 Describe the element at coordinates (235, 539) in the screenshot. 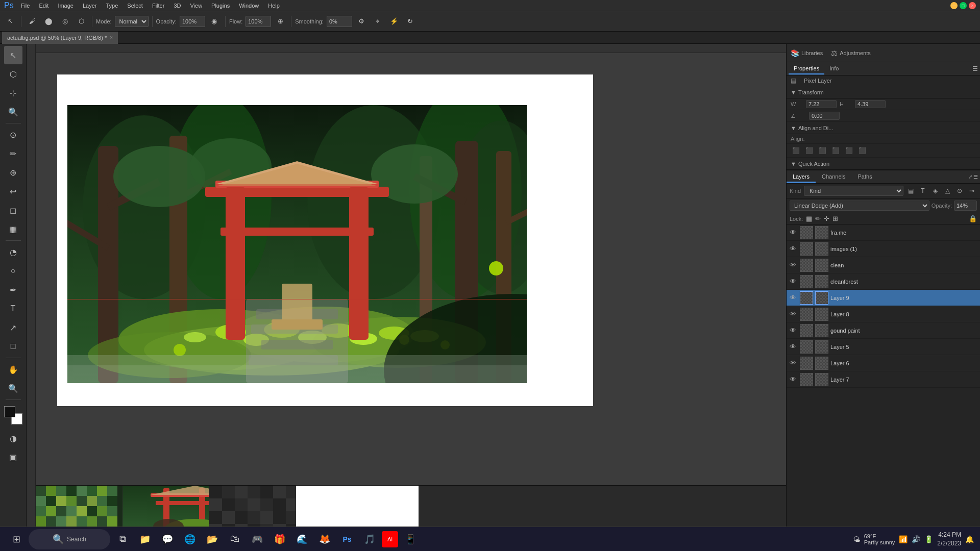

I see `taskbar-app-store: 🛍` at that location.